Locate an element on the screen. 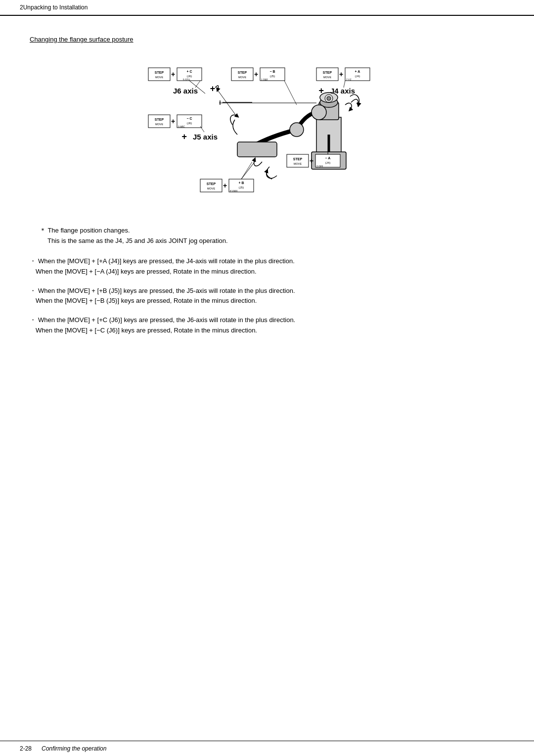  svg-text: − B is located at coordinates (272, 71).